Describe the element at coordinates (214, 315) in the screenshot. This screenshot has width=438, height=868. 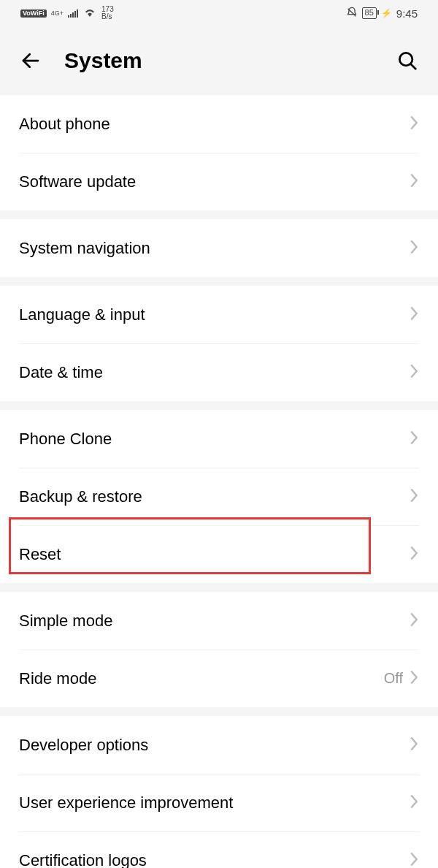
I see `list-item-label: Language & input` at that location.